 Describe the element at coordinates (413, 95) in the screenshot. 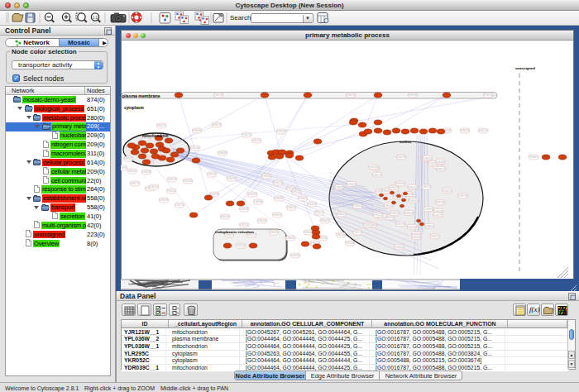

I see `svg-text: YLR048C` at that location.